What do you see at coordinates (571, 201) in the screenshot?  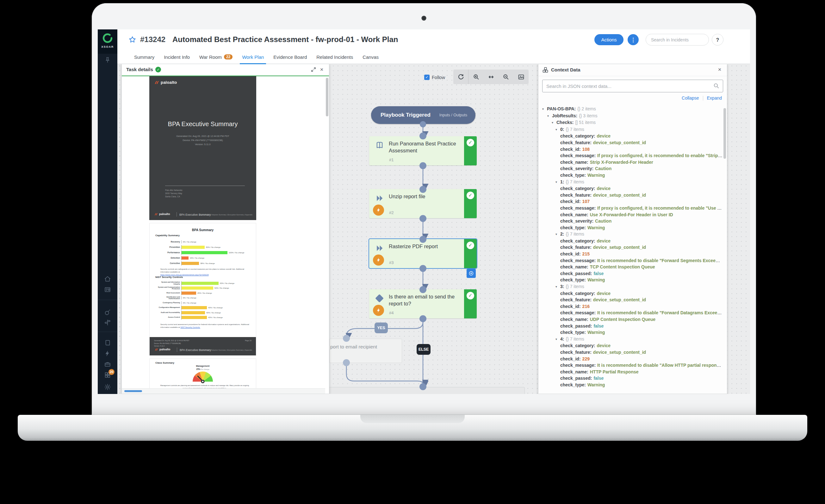 I see `json-key: check_id:` at bounding box center [571, 201].